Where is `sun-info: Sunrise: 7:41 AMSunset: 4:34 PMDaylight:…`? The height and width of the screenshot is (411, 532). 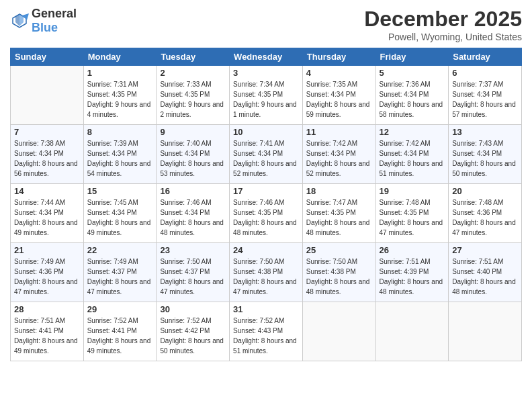
sun-info: Sunrise: 7:41 AMSunset: 4:34 PMDaylight:… is located at coordinates (266, 158).